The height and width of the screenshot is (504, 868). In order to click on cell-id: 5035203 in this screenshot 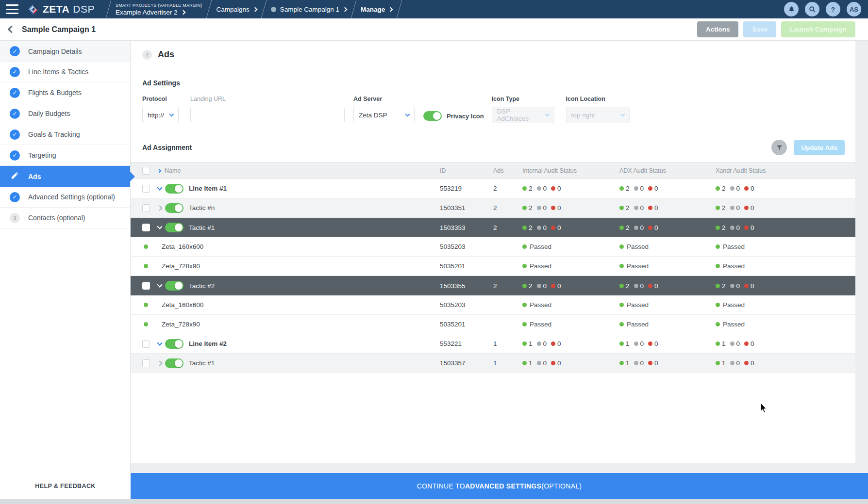, I will do `click(467, 246)`.